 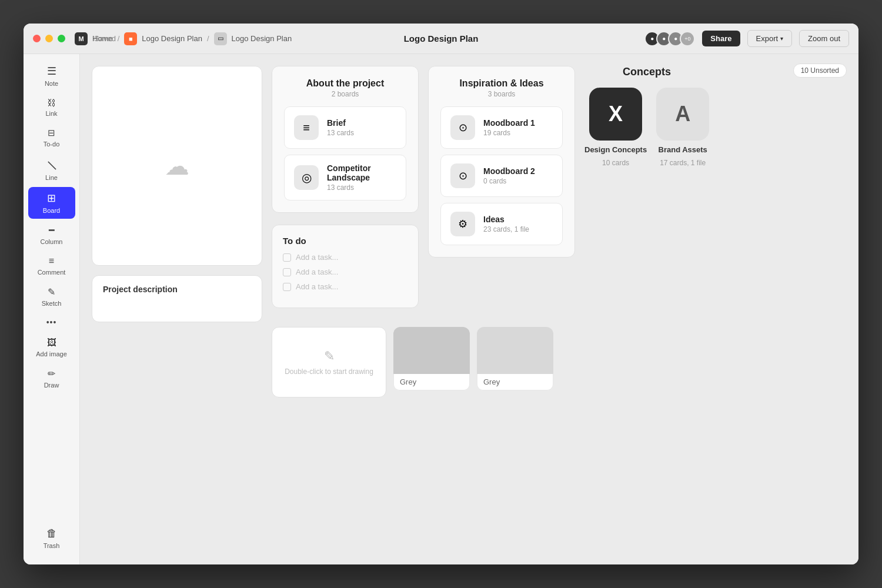 What do you see at coordinates (177, 166) in the screenshot?
I see `upload-card: ☁` at bounding box center [177, 166].